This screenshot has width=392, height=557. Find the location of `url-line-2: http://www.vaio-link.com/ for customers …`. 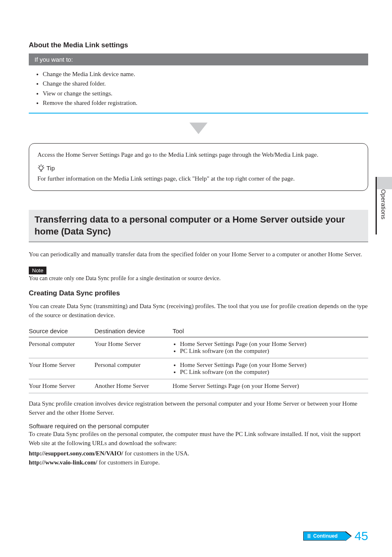

url-line-2: http://www.vaio-link.com/ for customers … is located at coordinates (198, 462).